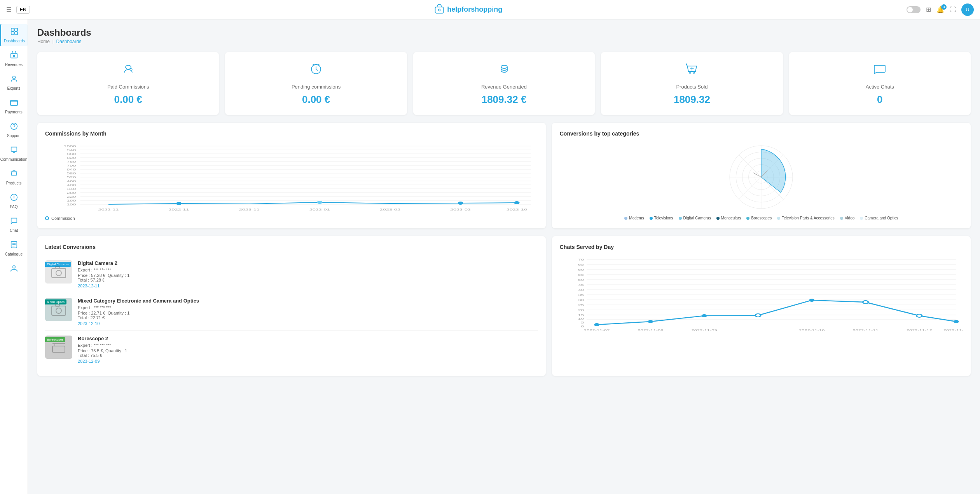  What do you see at coordinates (308, 270) in the screenshot?
I see `conv-expert-1: Expert : *** *** ***` at bounding box center [308, 270].